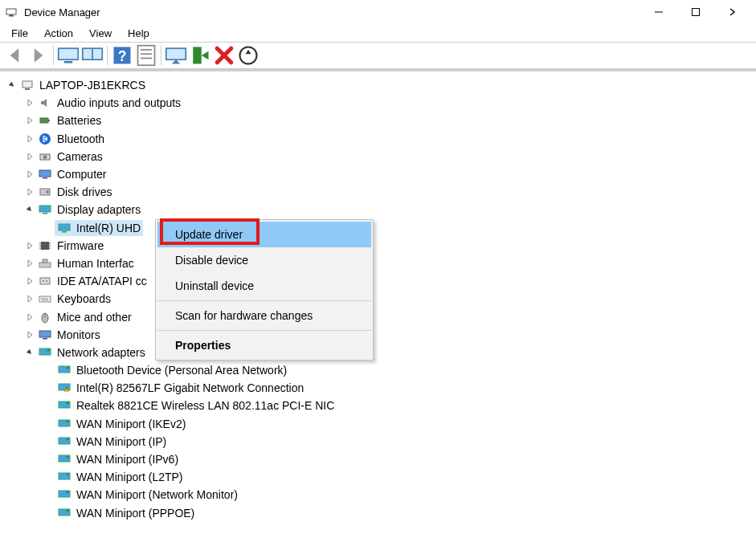 The image size is (756, 538). Describe the element at coordinates (387, 210) in the screenshot. I see `tree-category-display: Display adapters` at that location.